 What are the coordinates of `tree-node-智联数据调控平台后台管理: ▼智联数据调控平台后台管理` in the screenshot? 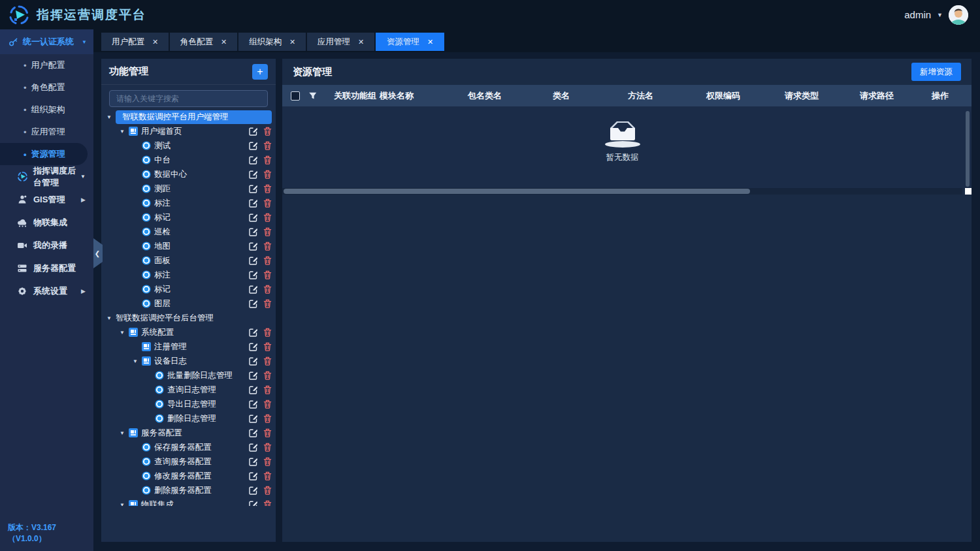 It's located at (188, 318).